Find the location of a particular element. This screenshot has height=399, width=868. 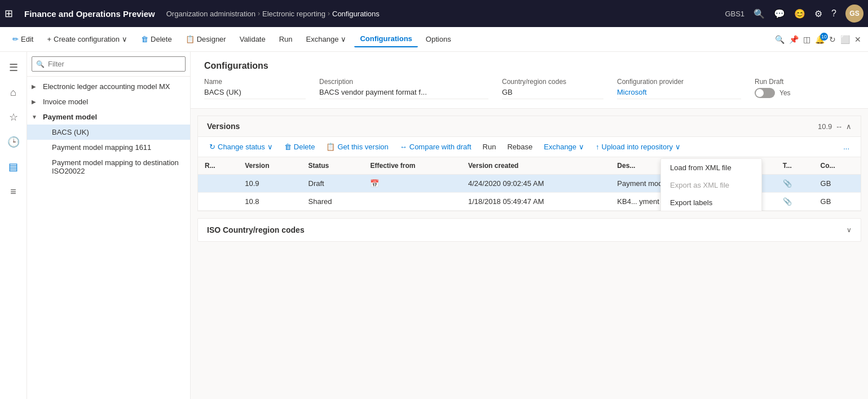

chat-icon: 💬 is located at coordinates (779, 14).